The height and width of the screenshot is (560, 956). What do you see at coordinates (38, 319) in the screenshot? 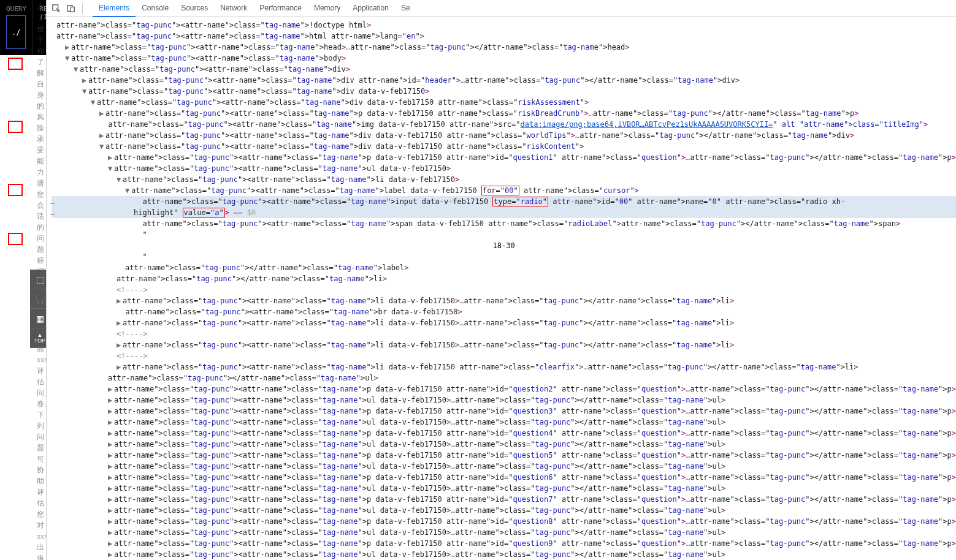
I see `toolbar-qr-icon: ▦` at bounding box center [38, 319].